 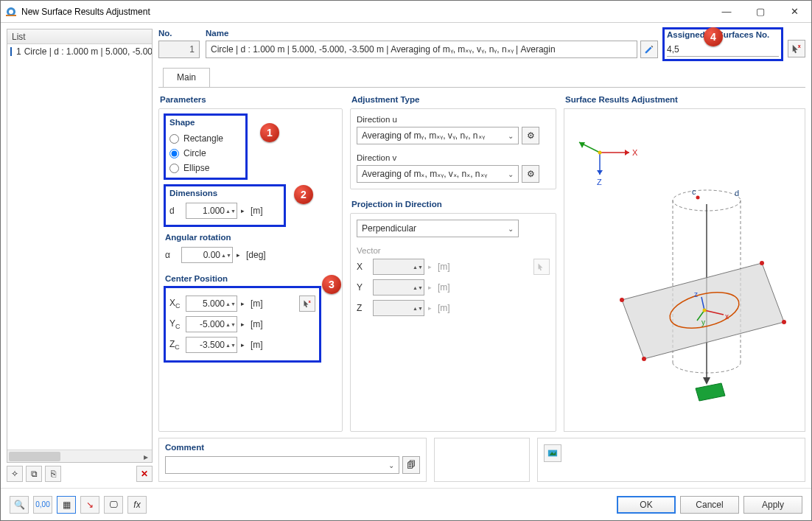 What do you see at coordinates (19, 505) in the screenshot?
I see `help-button: 🔍` at bounding box center [19, 505].